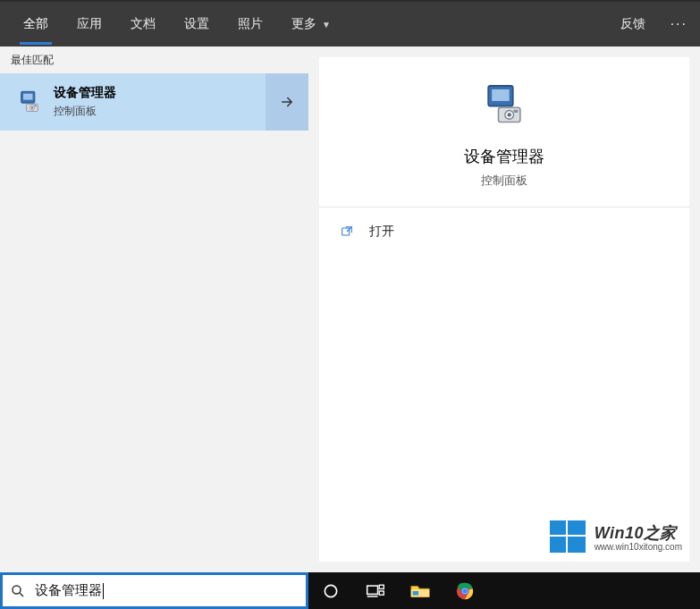 This screenshot has width=700, height=609. What do you see at coordinates (465, 591) in the screenshot?
I see `chrome-icon` at bounding box center [465, 591].